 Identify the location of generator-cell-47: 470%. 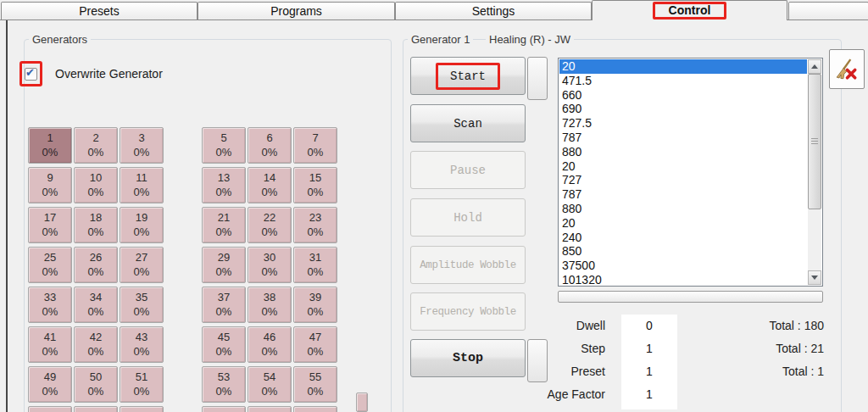
(315, 344).